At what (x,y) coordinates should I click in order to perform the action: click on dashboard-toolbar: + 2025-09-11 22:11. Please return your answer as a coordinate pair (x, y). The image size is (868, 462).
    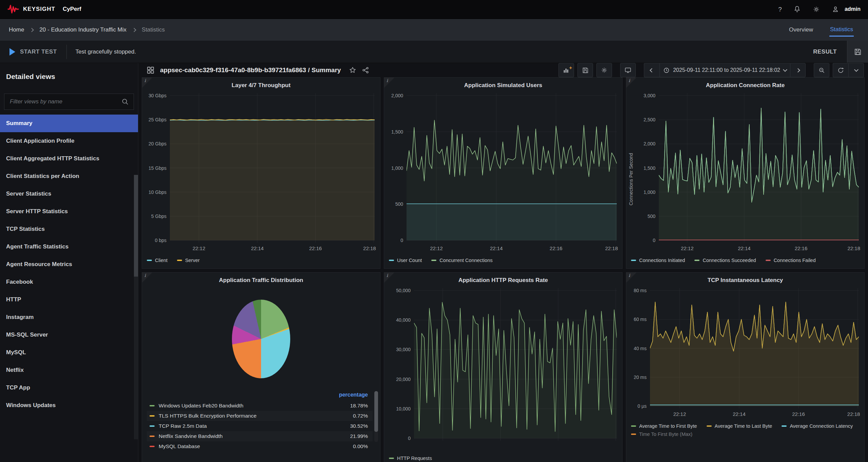
    Looking at the image, I should click on (711, 70).